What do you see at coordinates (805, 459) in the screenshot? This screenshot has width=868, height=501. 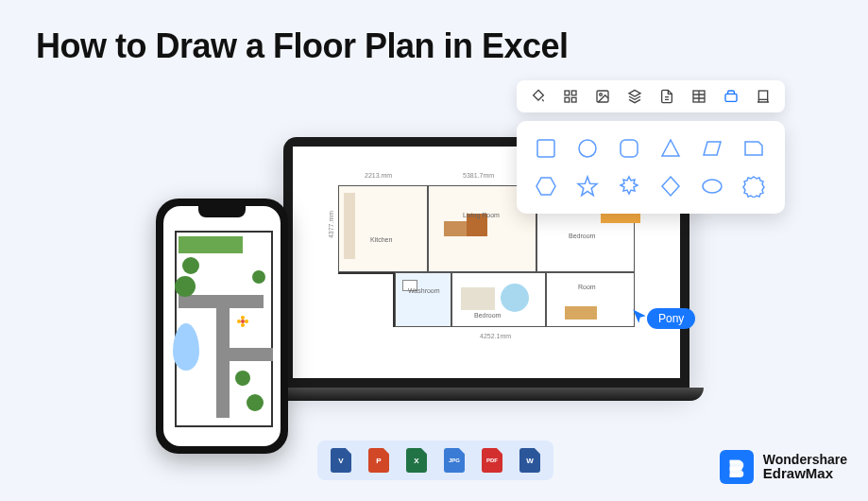 I see `brand-line1: Wondershare` at bounding box center [805, 459].